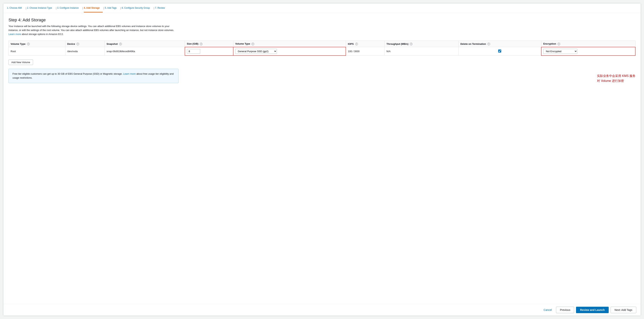 The image size is (644, 319). Describe the element at coordinates (559, 44) in the screenshot. I see `info-icon-encryption: i` at that location.